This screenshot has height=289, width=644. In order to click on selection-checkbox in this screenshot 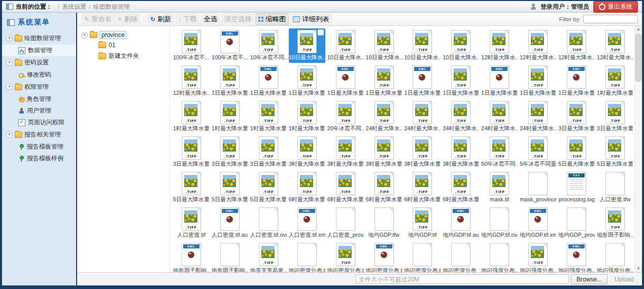, I will do `click(321, 32)`.